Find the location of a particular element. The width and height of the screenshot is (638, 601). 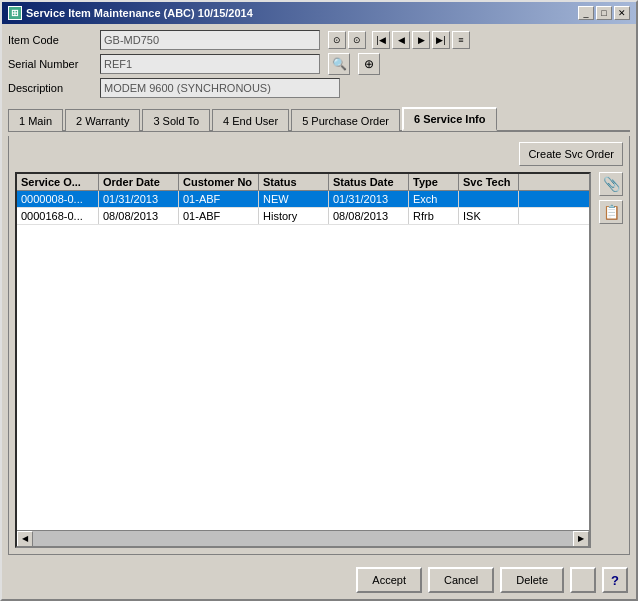

cell-status-date-1: 01/31/2013 is located at coordinates (369, 199).